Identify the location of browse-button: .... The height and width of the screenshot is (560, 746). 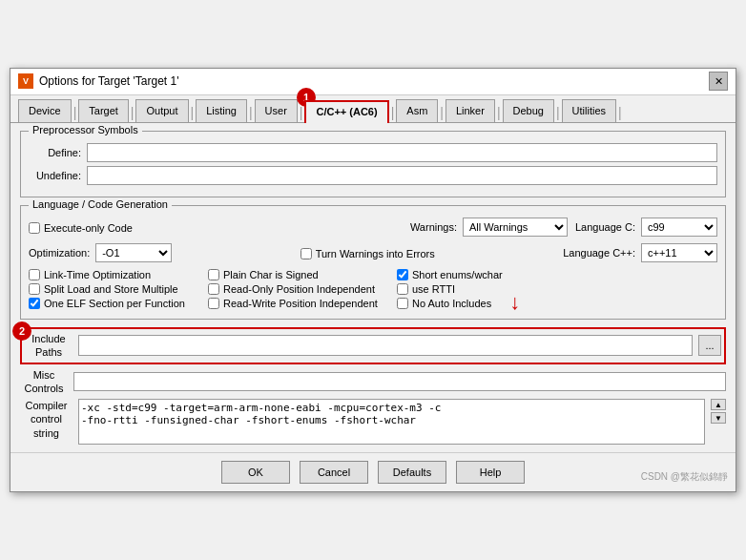
(710, 345).